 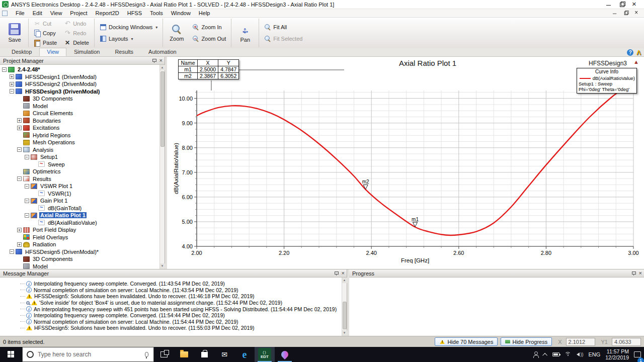 What do you see at coordinates (568, 354) in the screenshot?
I see `wifi-button` at bounding box center [568, 354].